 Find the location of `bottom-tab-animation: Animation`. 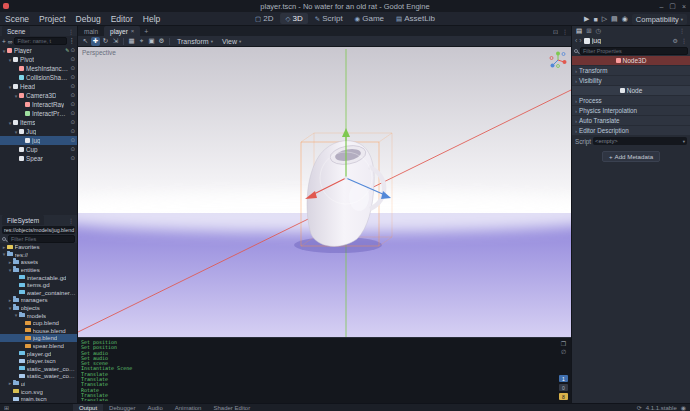

bottom-tab-animation: Animation is located at coordinates (188, 408).